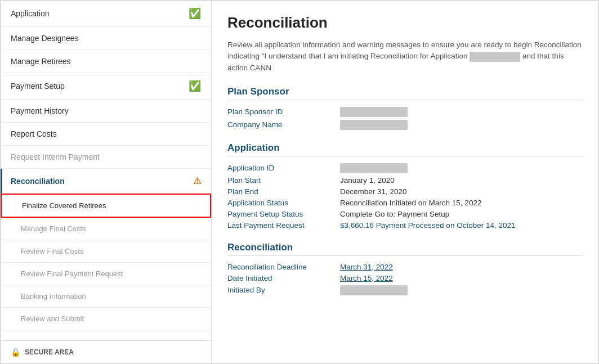 Image resolution: width=599 pixels, height=364 pixels. I want to click on last-payment-value: $3,660.16 Payment Processed on October 1…, so click(428, 225).